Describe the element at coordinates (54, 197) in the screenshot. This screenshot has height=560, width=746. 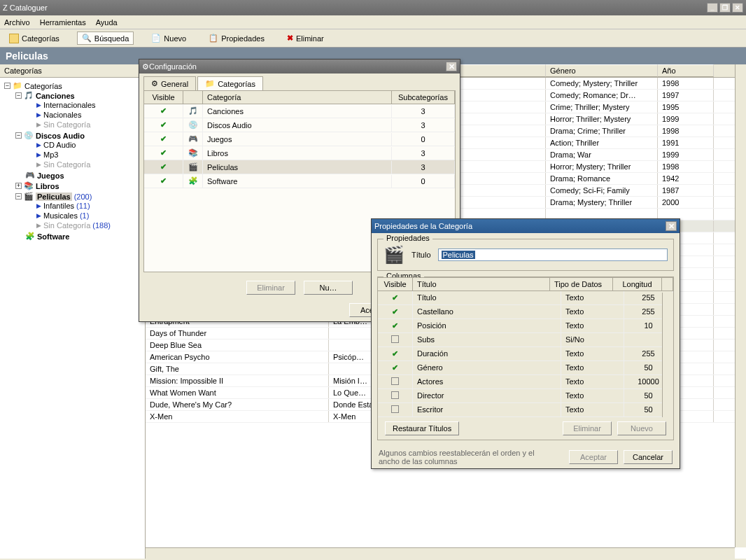
I see `tree-item-peliculas: Peliculas` at that location.